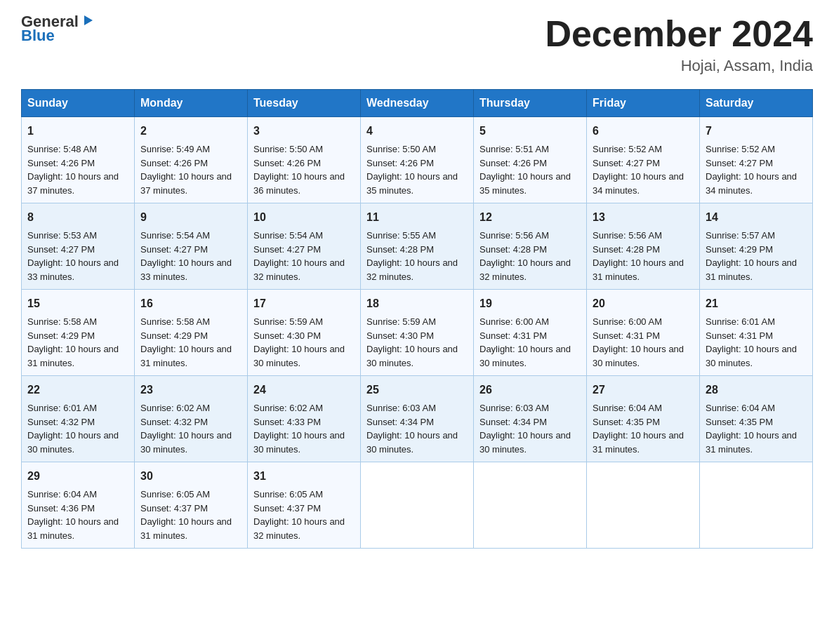  Describe the element at coordinates (305, 104) in the screenshot. I see `header-tuesday: Tuesday` at that location.